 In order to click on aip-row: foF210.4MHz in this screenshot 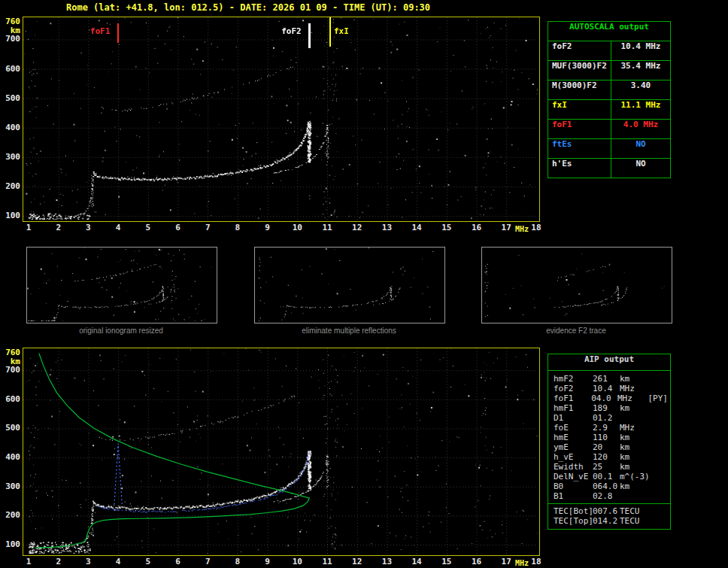, I will do `click(611, 388)`.